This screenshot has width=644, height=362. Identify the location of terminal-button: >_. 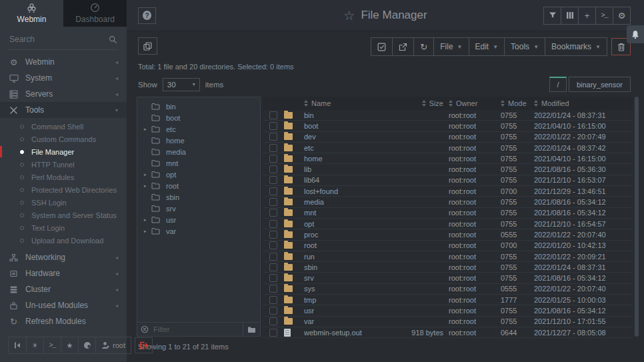
(52, 345).